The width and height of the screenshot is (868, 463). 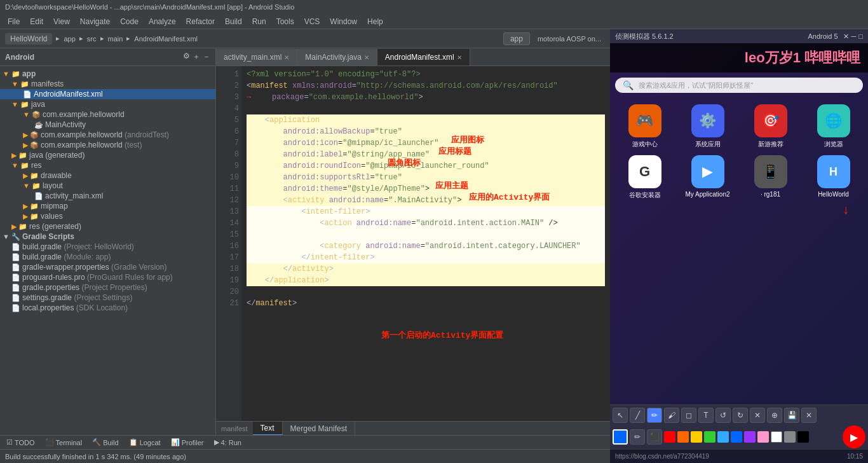 What do you see at coordinates (770, 177) in the screenshot?
I see `app-icon-rg181: 📱 · rg181` at bounding box center [770, 177].